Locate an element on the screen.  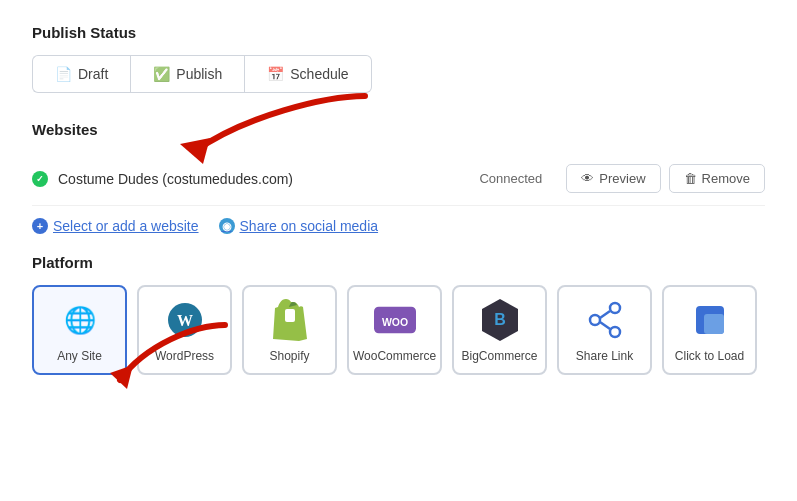
publish-button: ✅ Publish is located at coordinates (188, 74).